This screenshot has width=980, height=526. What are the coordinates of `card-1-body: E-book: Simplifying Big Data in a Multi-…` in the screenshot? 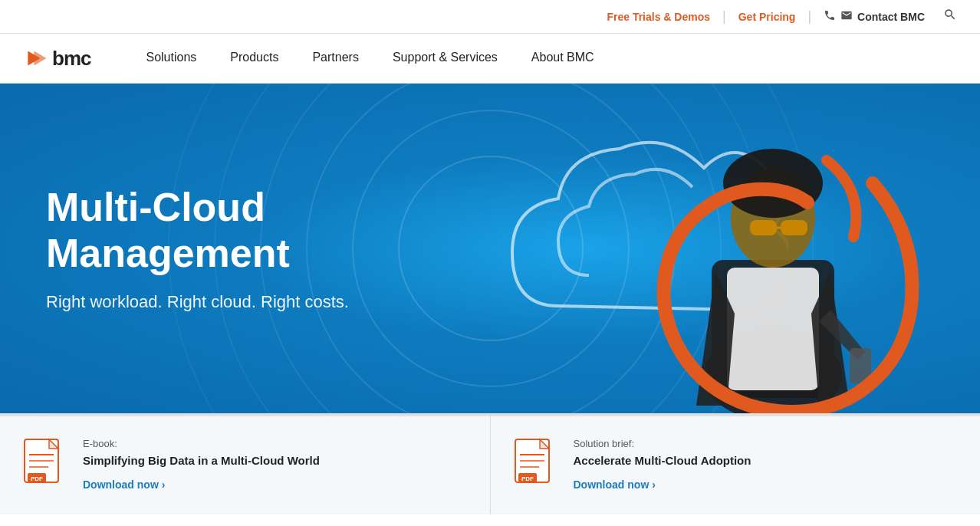 It's located at (275, 465).